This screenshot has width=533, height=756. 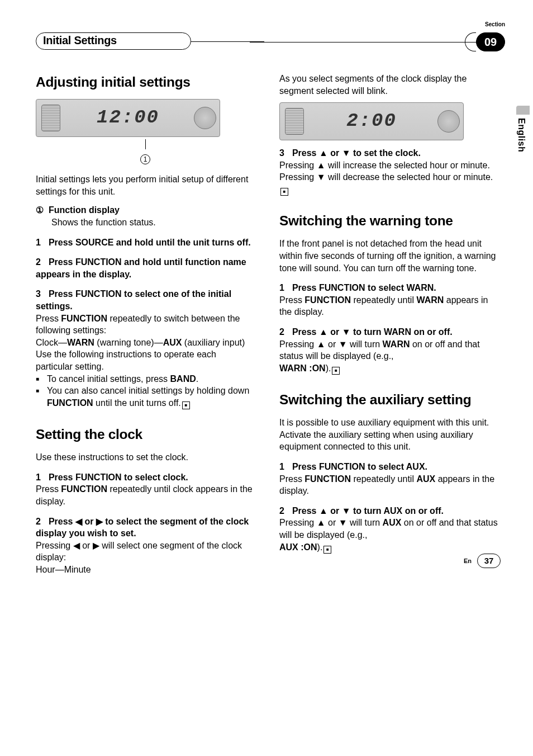 I want to click on fd-title: Function display, so click(x=84, y=210).